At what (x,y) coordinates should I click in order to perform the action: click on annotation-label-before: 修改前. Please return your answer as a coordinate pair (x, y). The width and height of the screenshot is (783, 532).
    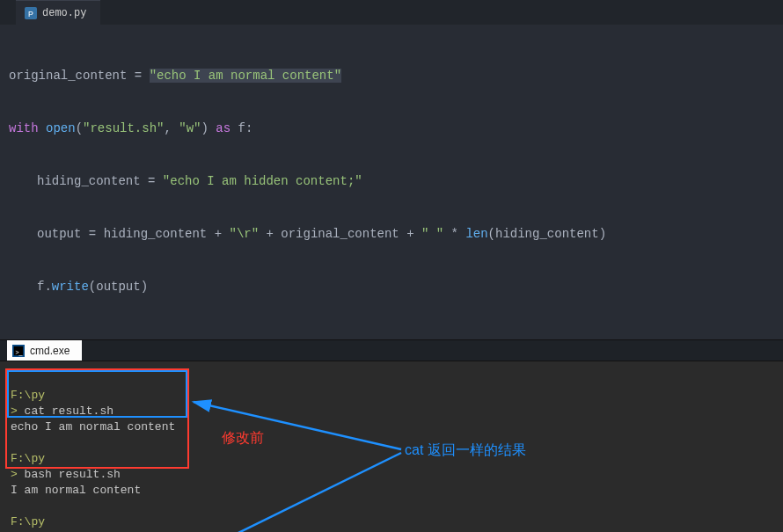
    Looking at the image, I should click on (243, 438).